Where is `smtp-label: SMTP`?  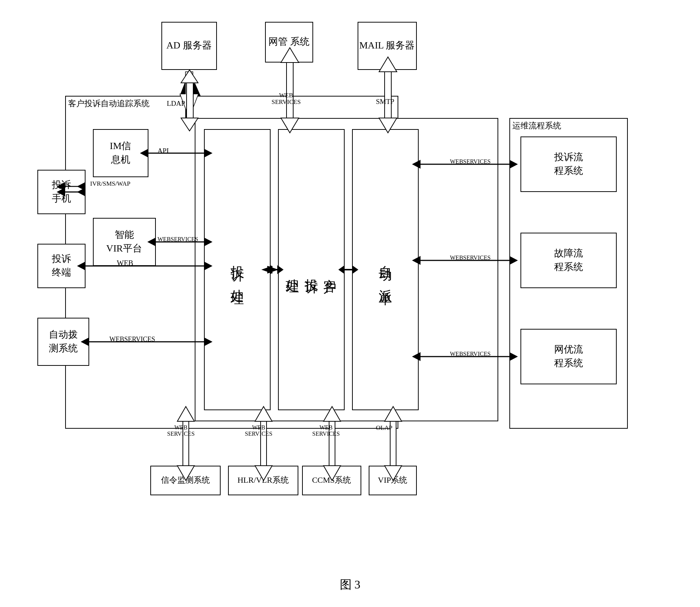 smtp-label: SMTP is located at coordinates (385, 102).